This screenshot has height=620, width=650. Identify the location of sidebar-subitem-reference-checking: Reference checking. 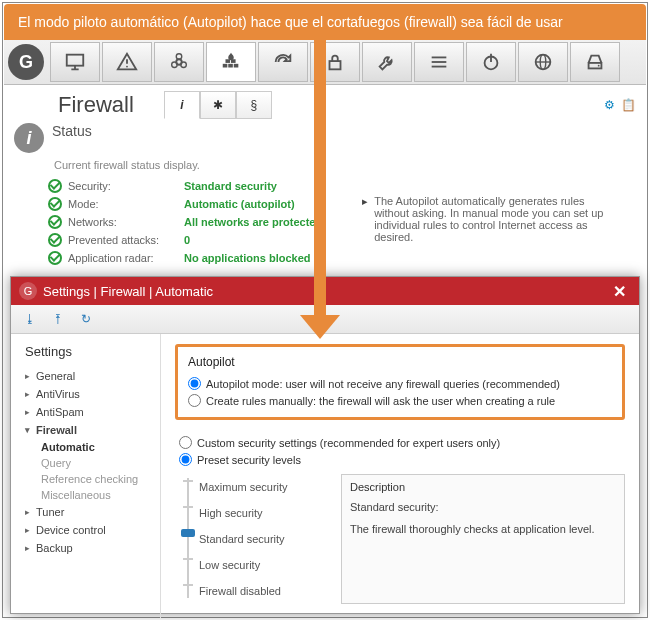
(88, 479).